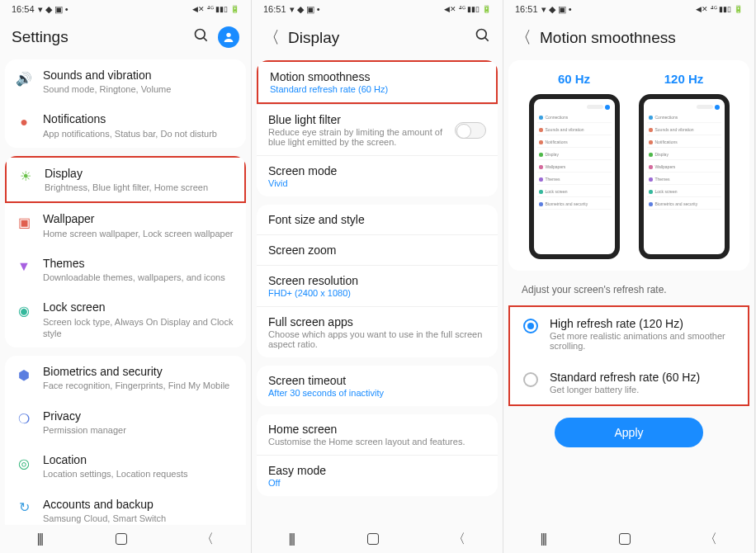  I want to click on item-title: Display, so click(139, 173).